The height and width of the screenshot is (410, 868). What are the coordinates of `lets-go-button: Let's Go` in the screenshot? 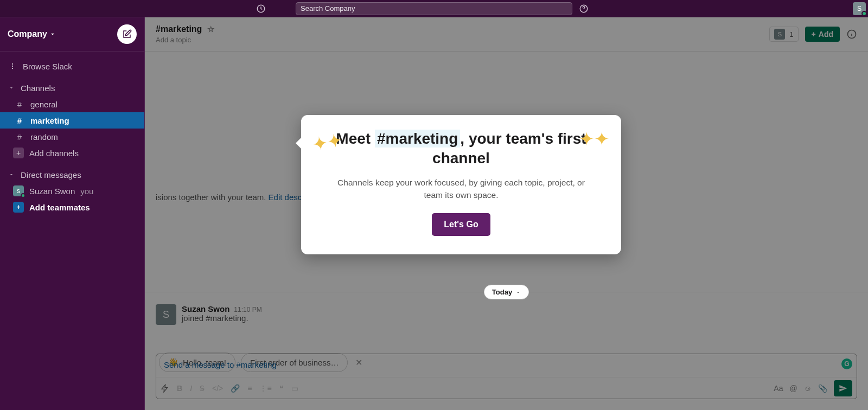 It's located at (461, 225).